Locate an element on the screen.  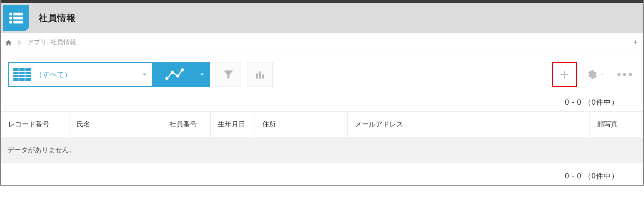
table-header-row: レコード番号 氏名 社員番号 生年月日 住所 メールアドレス 顔写真 is located at coordinates (322, 124).